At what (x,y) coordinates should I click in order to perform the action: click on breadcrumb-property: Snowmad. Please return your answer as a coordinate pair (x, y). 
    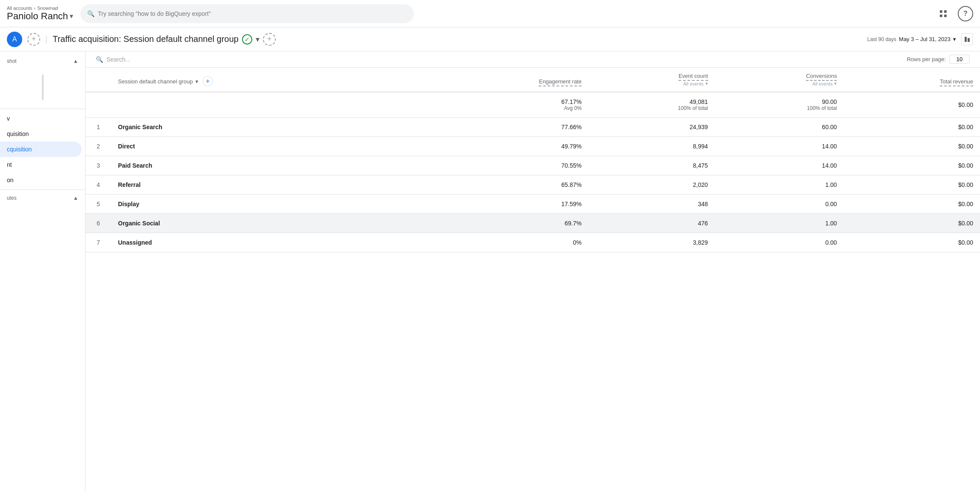
    Looking at the image, I should click on (48, 8).